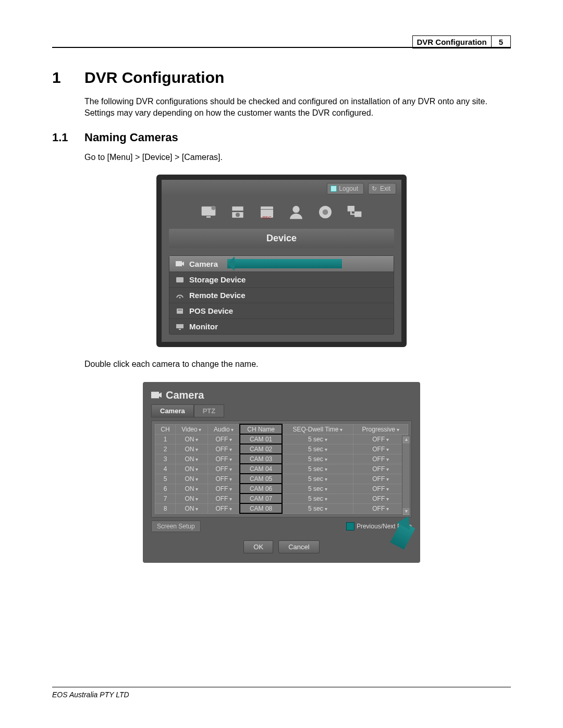 This screenshot has height=728, width=563. What do you see at coordinates (267, 218) in the screenshot?
I see `svg-text: REC` at bounding box center [267, 218].